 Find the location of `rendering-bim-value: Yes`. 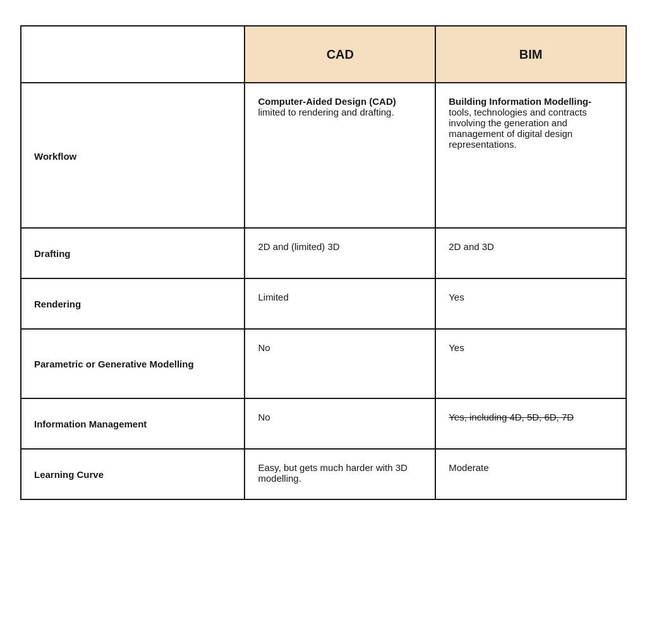

rendering-bim-value: Yes is located at coordinates (531, 304).